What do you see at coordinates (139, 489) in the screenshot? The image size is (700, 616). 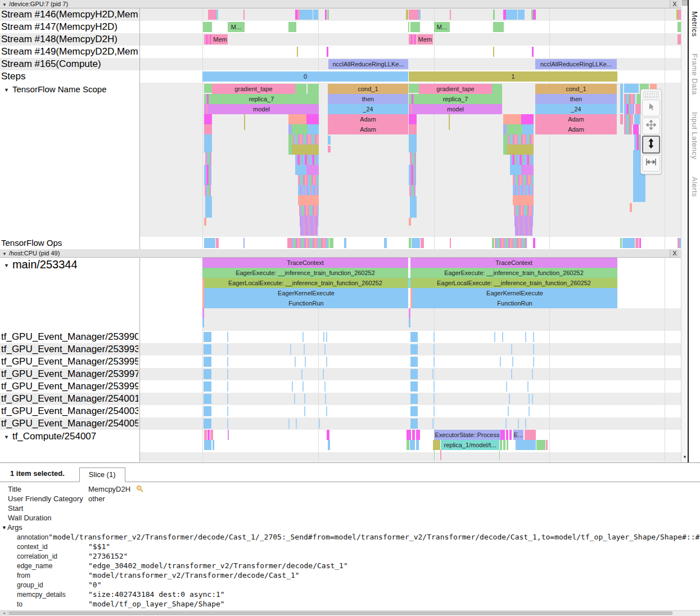 I see `magnifier-icon` at bounding box center [139, 489].